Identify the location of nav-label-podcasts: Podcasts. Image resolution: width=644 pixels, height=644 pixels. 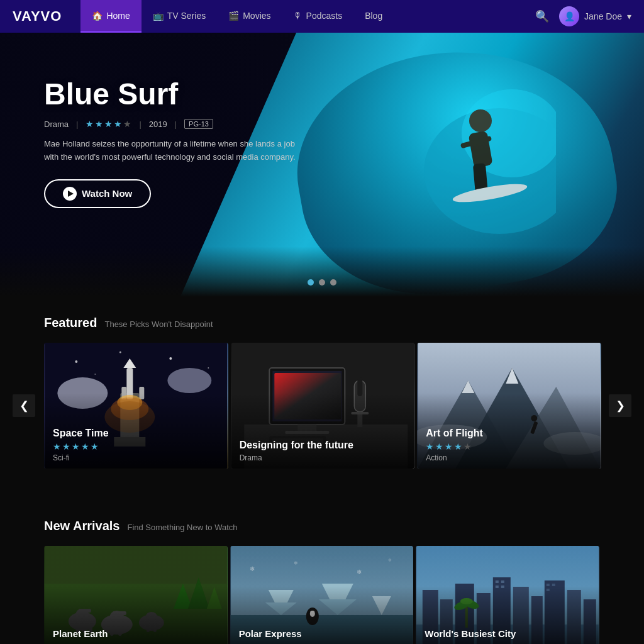
(325, 16).